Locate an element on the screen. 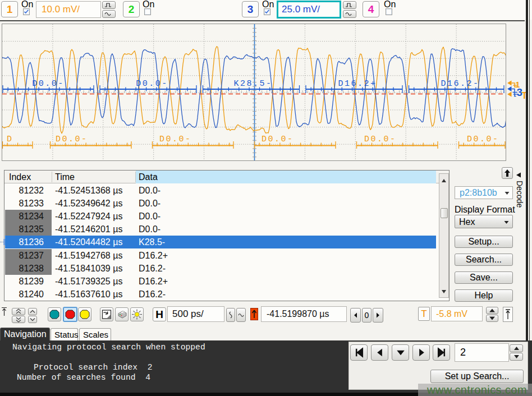 The image size is (532, 396). svg-text: K28.5- is located at coordinates (253, 84).